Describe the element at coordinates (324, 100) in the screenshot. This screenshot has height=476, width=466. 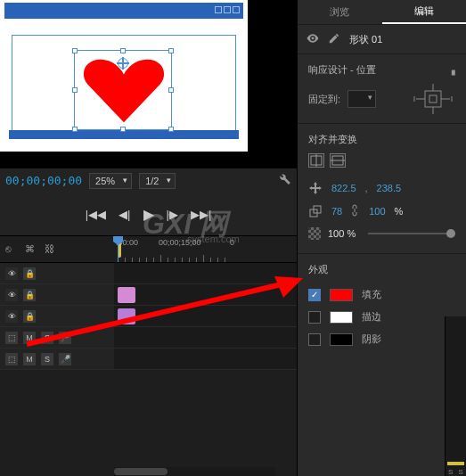
I see `pin-label: 固定到:` at that location.